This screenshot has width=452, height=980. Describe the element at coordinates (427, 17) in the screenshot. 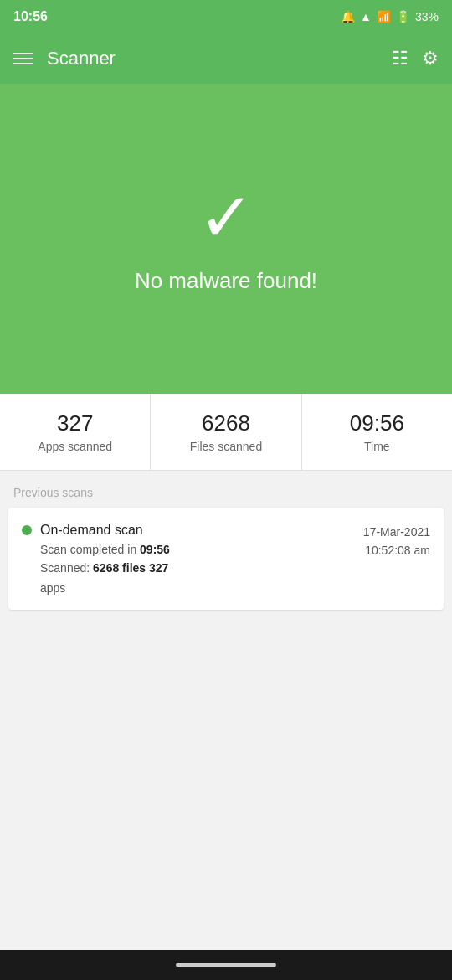

I see `battery-level: 33%` at that location.